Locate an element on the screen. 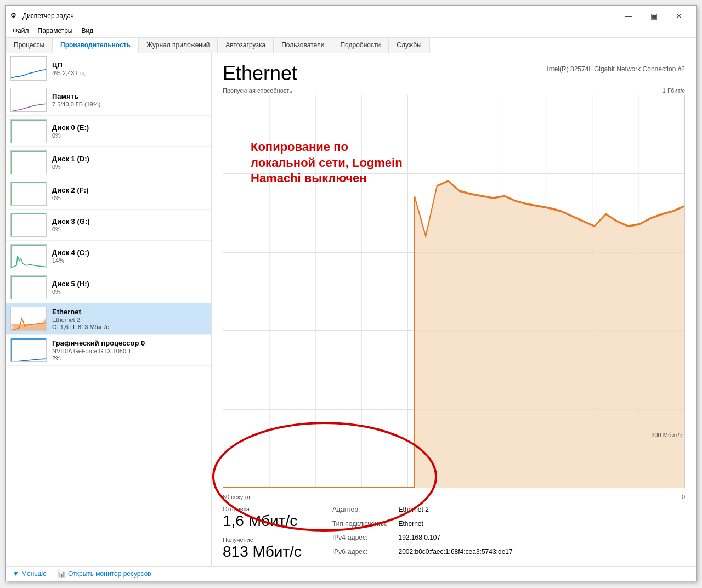 The width and height of the screenshot is (702, 588). menu-params: Параметры is located at coordinates (55, 31).